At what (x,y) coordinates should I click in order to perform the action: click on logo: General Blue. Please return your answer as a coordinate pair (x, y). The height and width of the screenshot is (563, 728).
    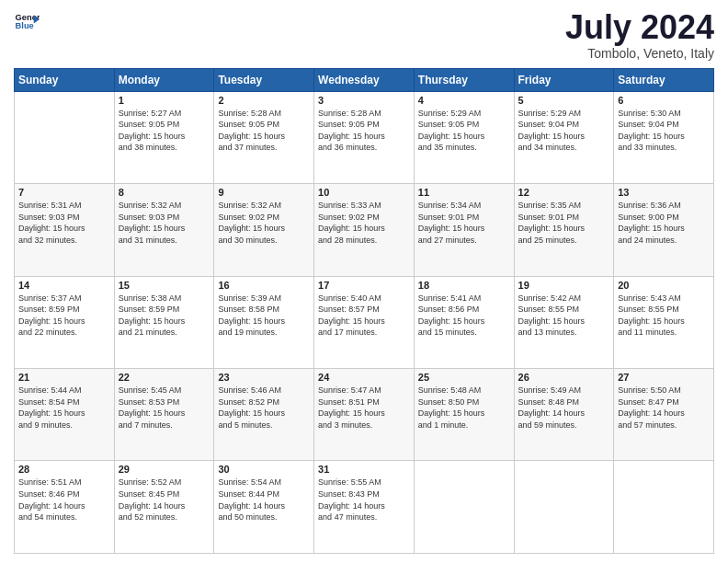
    Looking at the image, I should click on (27, 22).